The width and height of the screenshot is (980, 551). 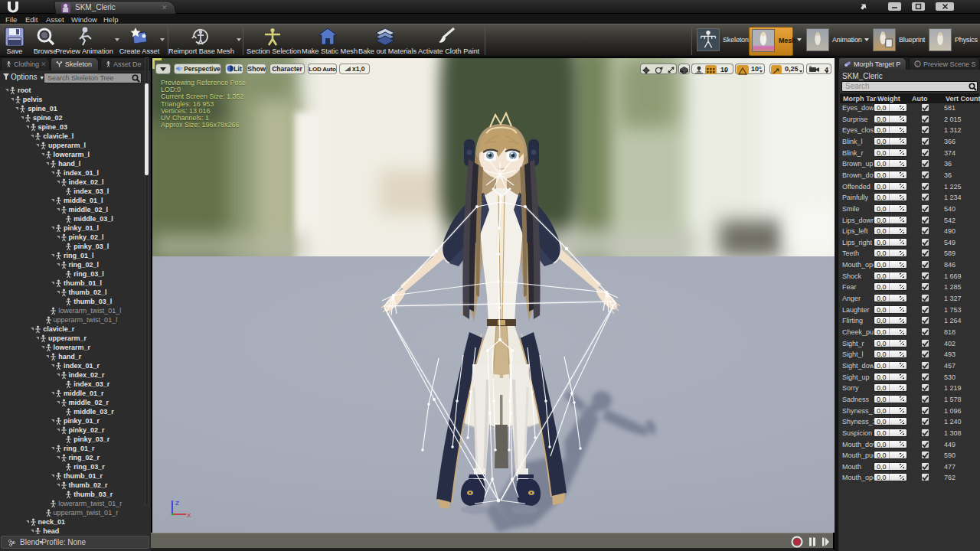 What do you see at coordinates (178, 504) in the screenshot?
I see `svg-text: Z` at bounding box center [178, 504].